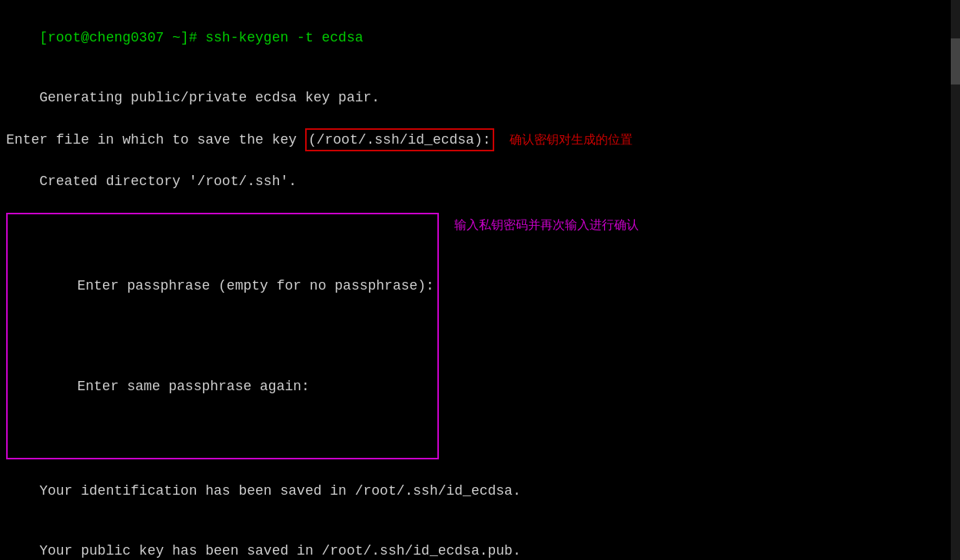 Image resolution: width=960 pixels, height=560 pixels. What do you see at coordinates (193, 386) in the screenshot?
I see `passphrase2-text: Enter same passphrase again:` at bounding box center [193, 386].